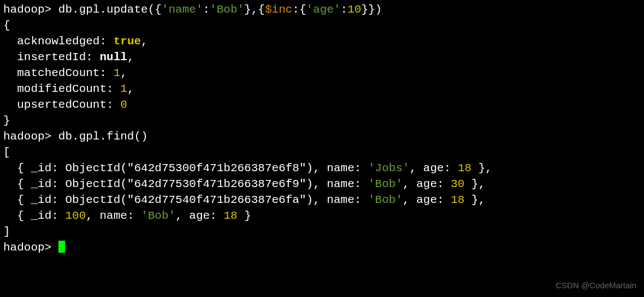 The image size is (644, 297). What do you see at coordinates (110, 10) in the screenshot?
I see `cmd-text: db.gpl.update({` at bounding box center [110, 10].